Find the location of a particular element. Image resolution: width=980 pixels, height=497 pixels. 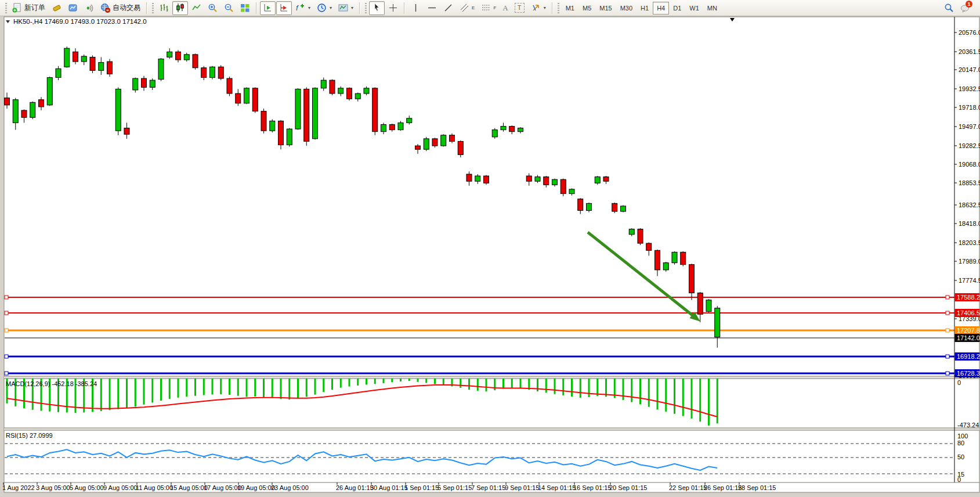

timeframe-button-M5: M5 is located at coordinates (587, 8).